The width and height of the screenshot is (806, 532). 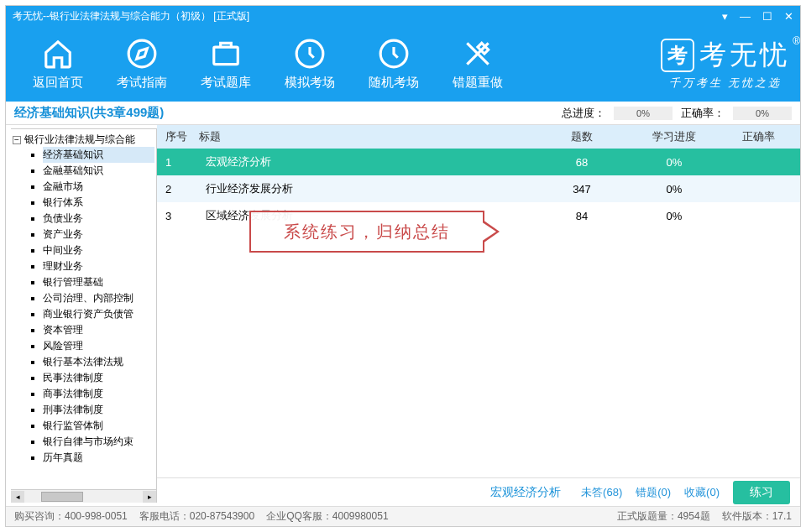 I want to click on status-version: 软件版本：17.1, so click(x=757, y=517).